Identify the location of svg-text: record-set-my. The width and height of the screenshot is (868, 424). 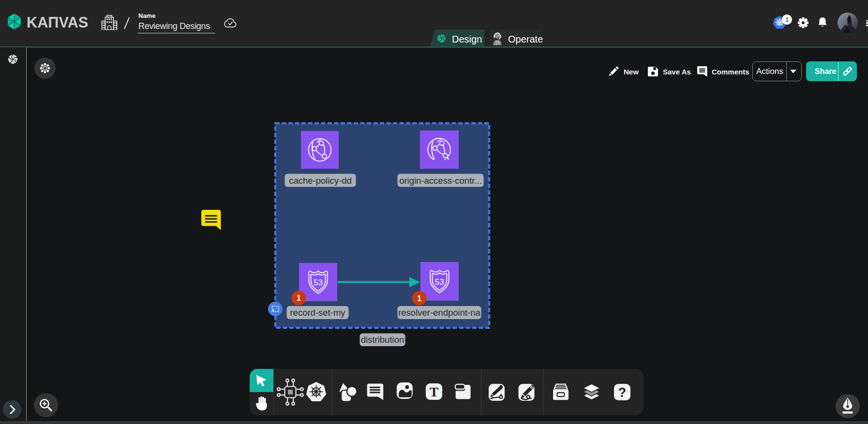
(317, 312).